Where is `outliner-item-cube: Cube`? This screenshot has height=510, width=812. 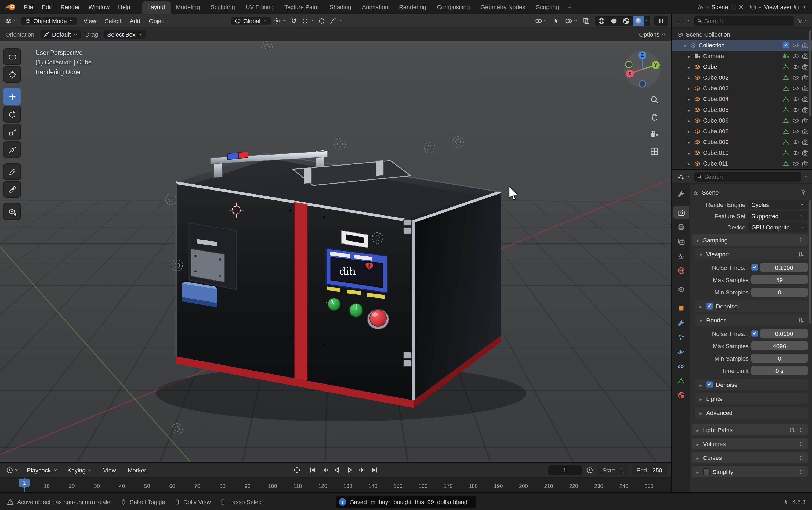 outliner-item-cube: Cube is located at coordinates (742, 67).